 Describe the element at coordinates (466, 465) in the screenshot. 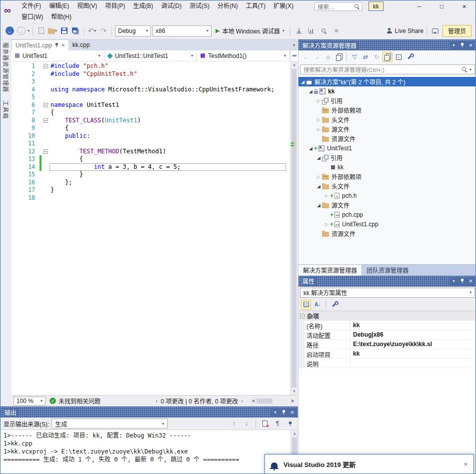

I see `close-notification-icon` at that location.